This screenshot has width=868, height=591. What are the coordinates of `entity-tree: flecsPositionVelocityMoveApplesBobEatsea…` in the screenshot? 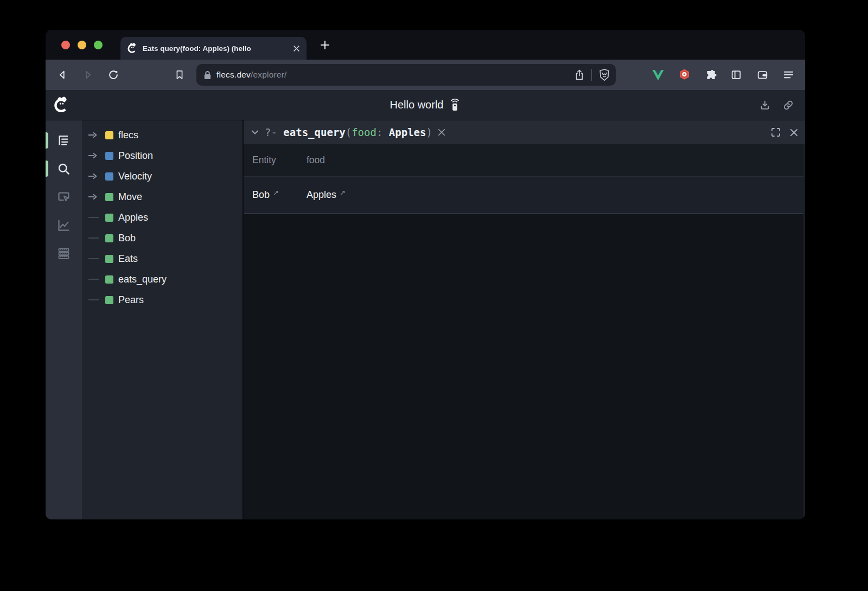 It's located at (162, 320).